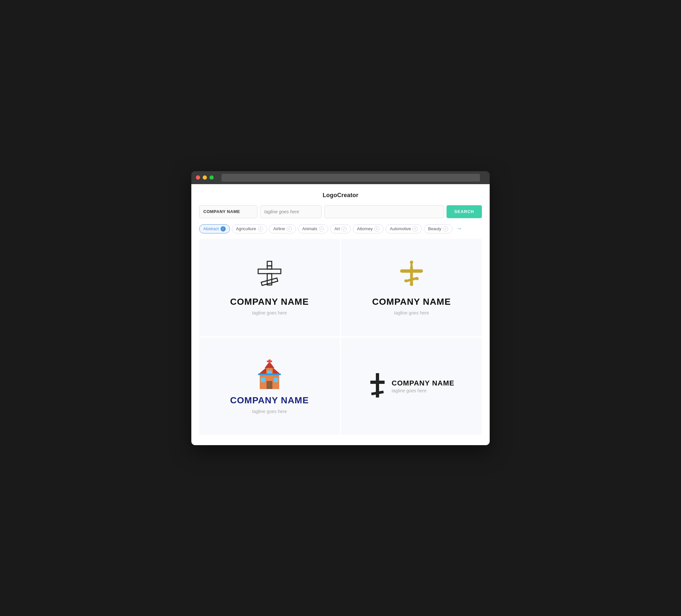 The width and height of the screenshot is (681, 616). I want to click on filter-tag-automotive: Automotive✓, so click(404, 229).